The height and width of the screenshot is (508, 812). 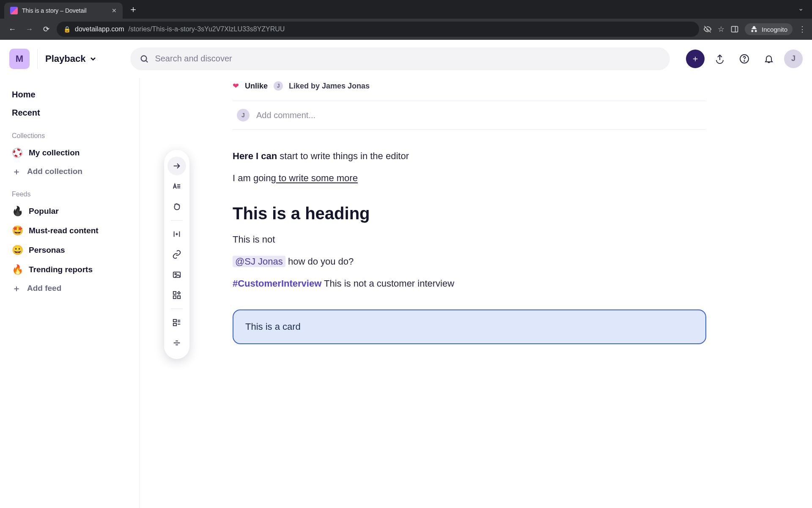 I want to click on comment-avatar: J, so click(x=243, y=115).